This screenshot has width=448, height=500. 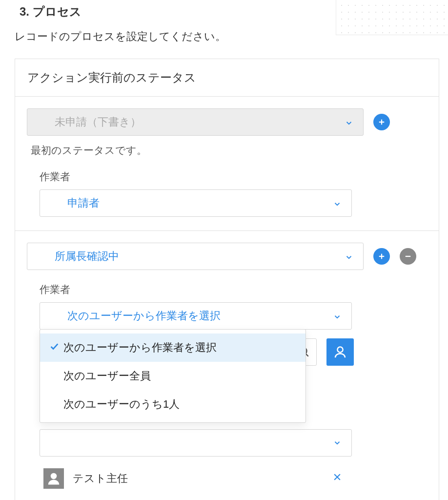 What do you see at coordinates (340, 352) in the screenshot?
I see `org-picker-button` at bounding box center [340, 352].